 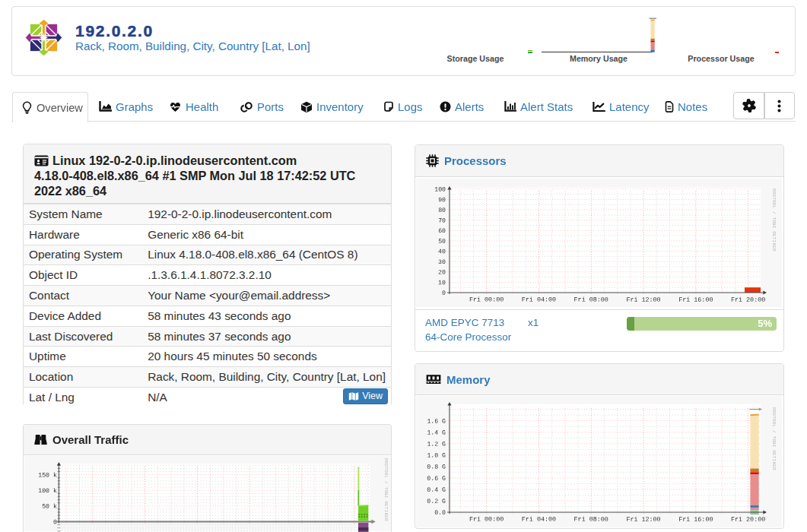 I want to click on svg-text: 70, so click(x=442, y=220).